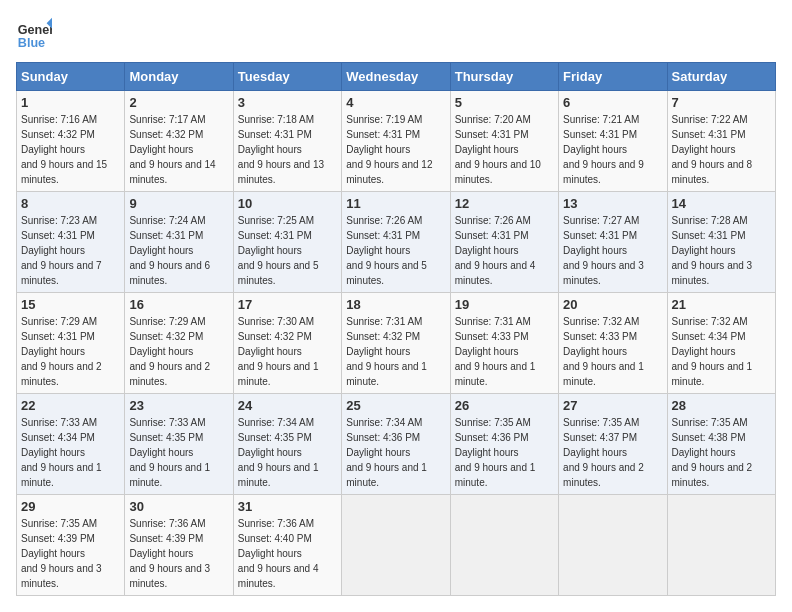  Describe the element at coordinates (70, 452) in the screenshot. I see `day-info: Sunrise: 7:33 AM Sunset: 4:34 PM Dayligh…` at that location.